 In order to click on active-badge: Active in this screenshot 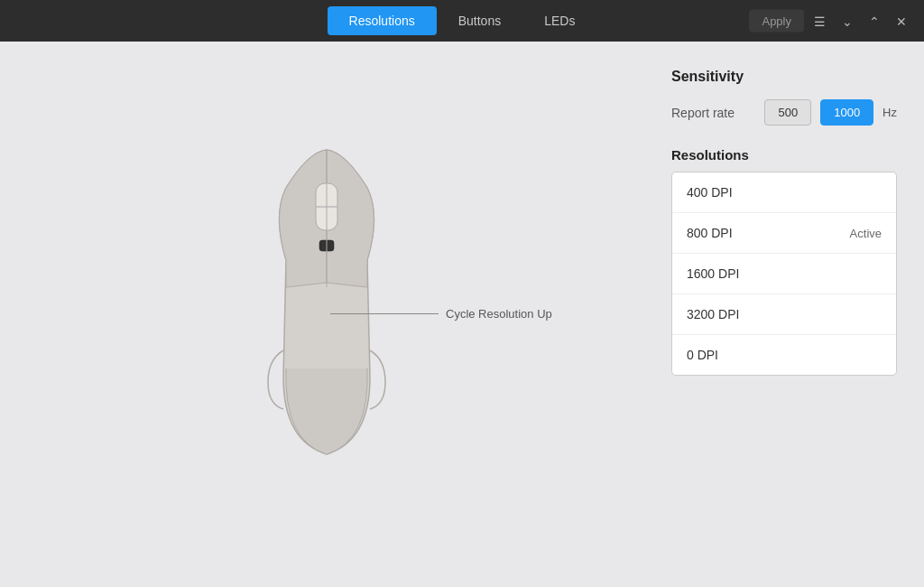, I will do `click(866, 233)`.